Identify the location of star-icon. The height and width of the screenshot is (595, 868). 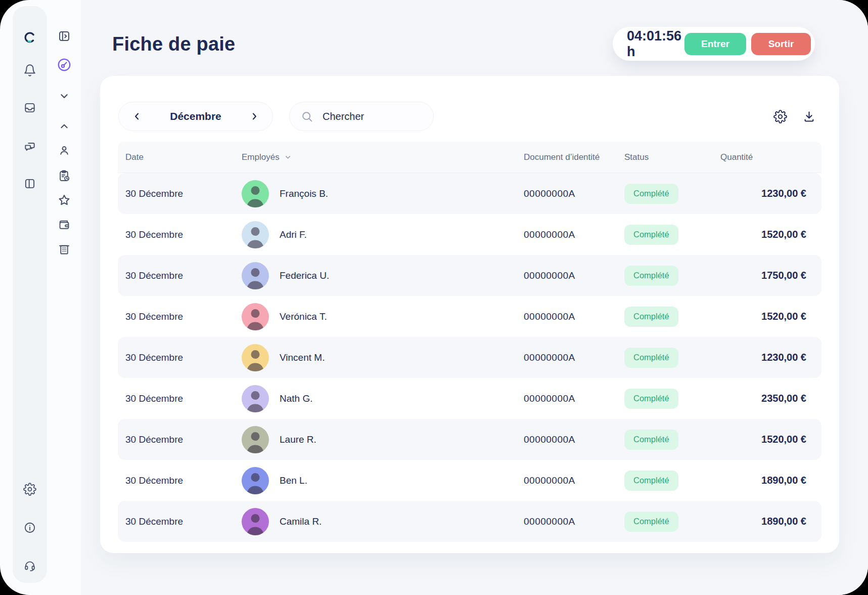
(65, 200).